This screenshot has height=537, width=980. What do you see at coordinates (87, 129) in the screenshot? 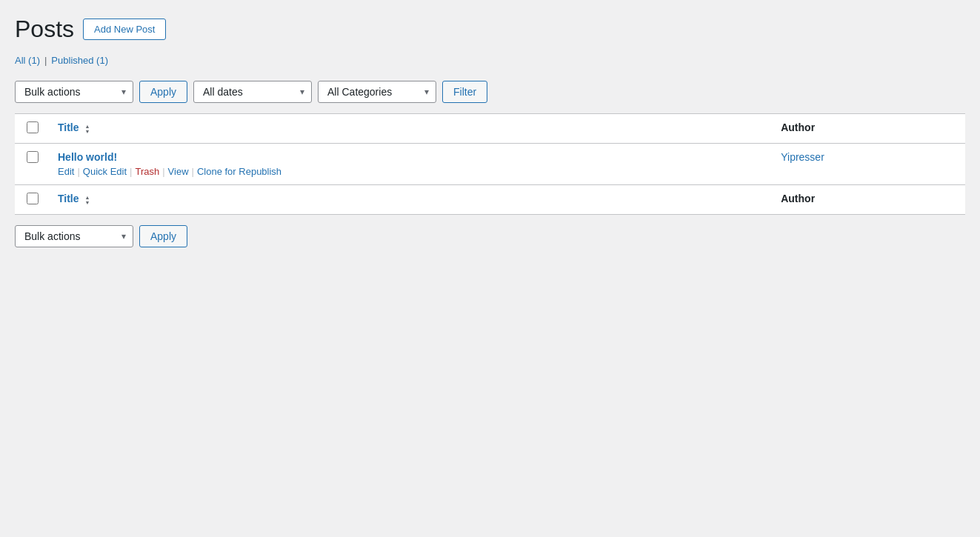
I see `title-sort-icon: ▲ ▼` at bounding box center [87, 129].